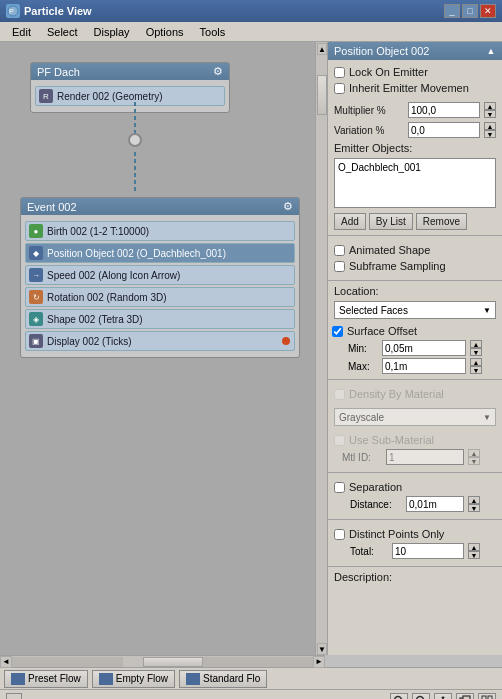 The image size is (502, 699). What do you see at coordinates (415, 183) in the screenshot?
I see `emitter-objects-box: O_Dachblech_001` at bounding box center [415, 183].